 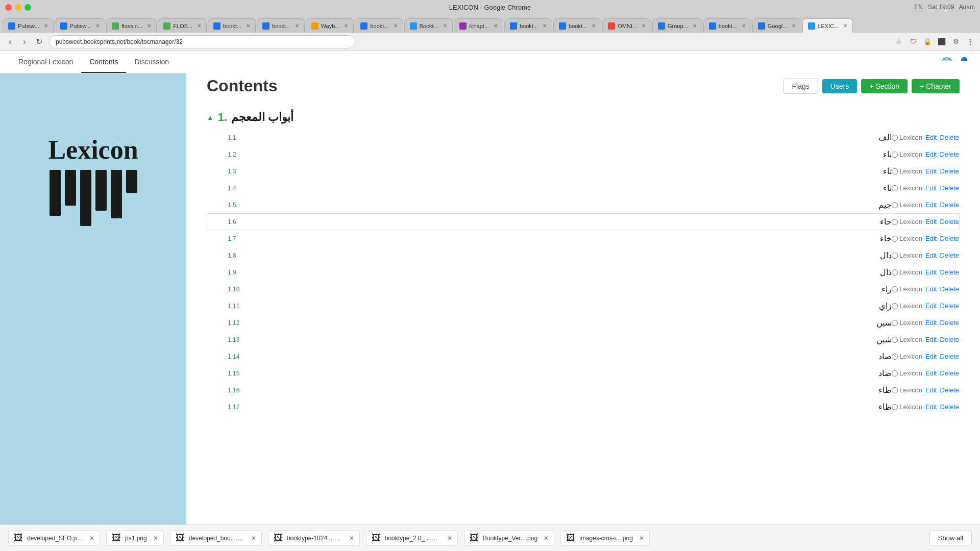 What do you see at coordinates (949, 340) in the screenshot?
I see `delete-link-12: Delete` at bounding box center [949, 340].